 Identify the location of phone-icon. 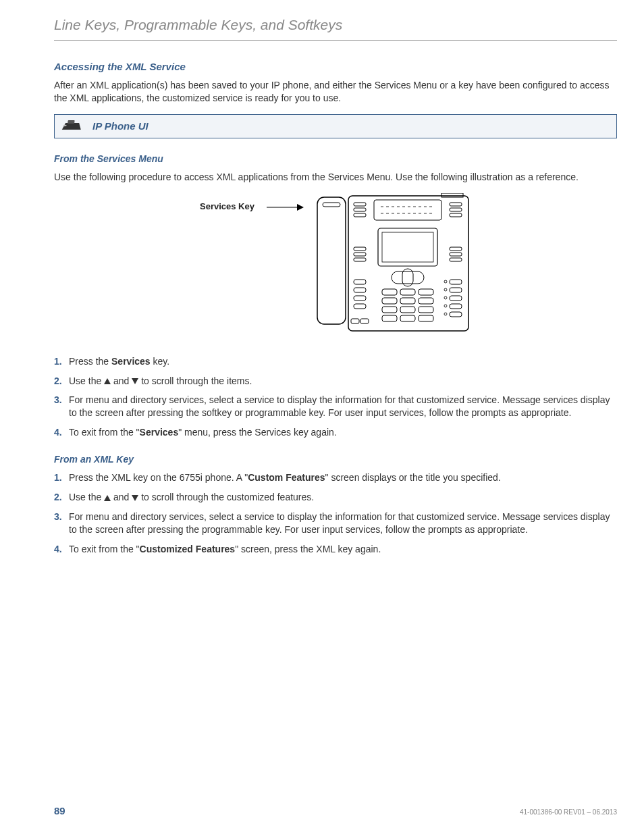
(73, 126).